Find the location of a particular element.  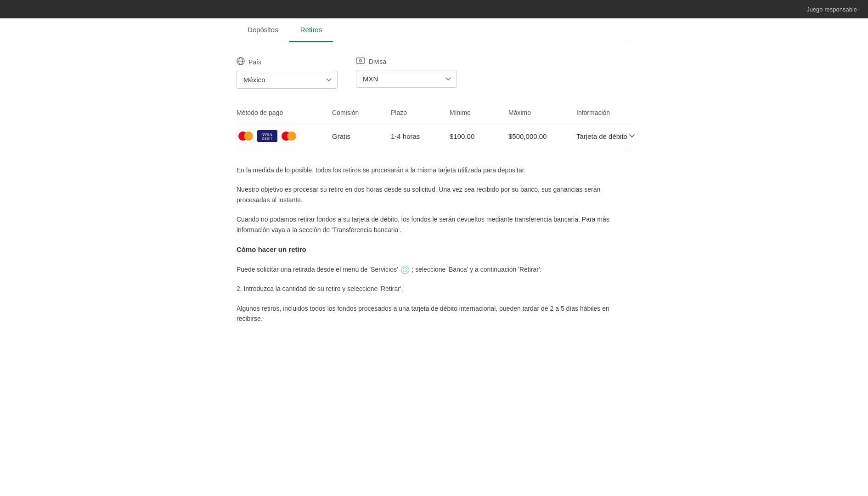

minimo-value: $100.00 is located at coordinates (477, 136).